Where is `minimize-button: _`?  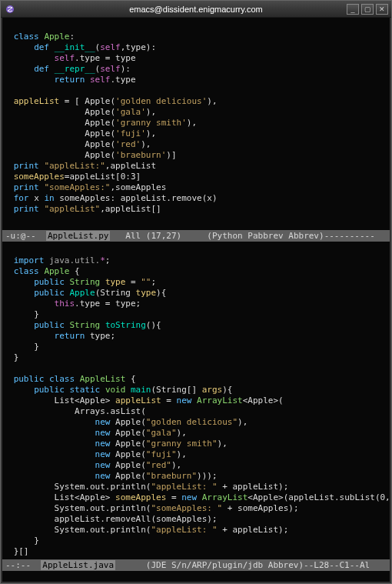 minimize-button: _ is located at coordinates (353, 9).